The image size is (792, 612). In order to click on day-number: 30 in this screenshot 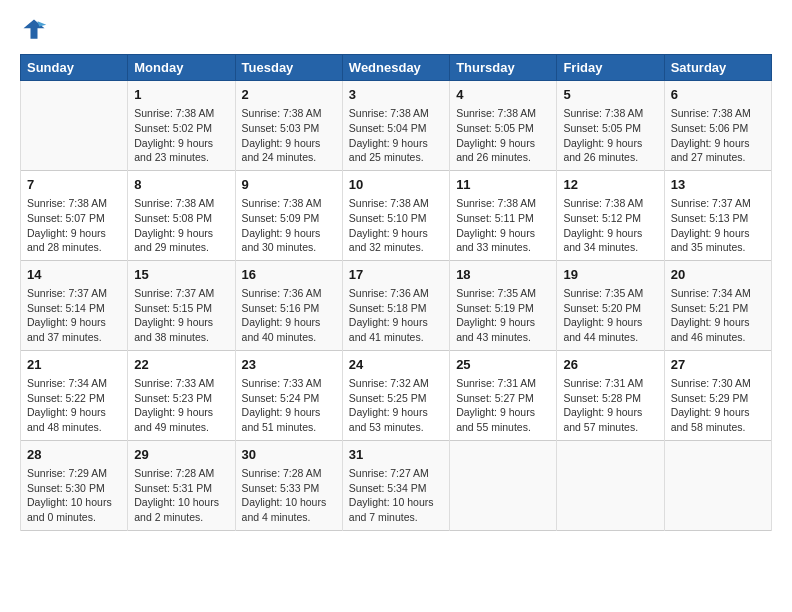, I will do `click(289, 455)`.